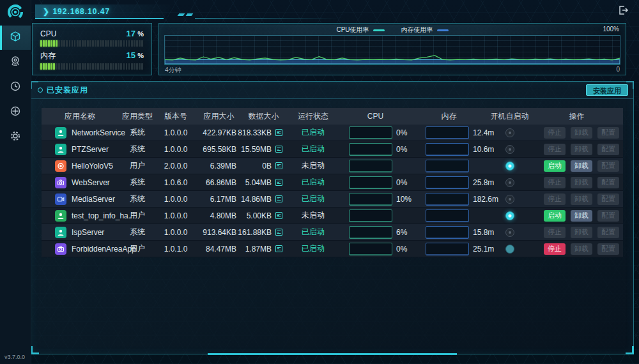 The width and height of the screenshot is (639, 364). I want to click on run-status: 未启动, so click(313, 166).